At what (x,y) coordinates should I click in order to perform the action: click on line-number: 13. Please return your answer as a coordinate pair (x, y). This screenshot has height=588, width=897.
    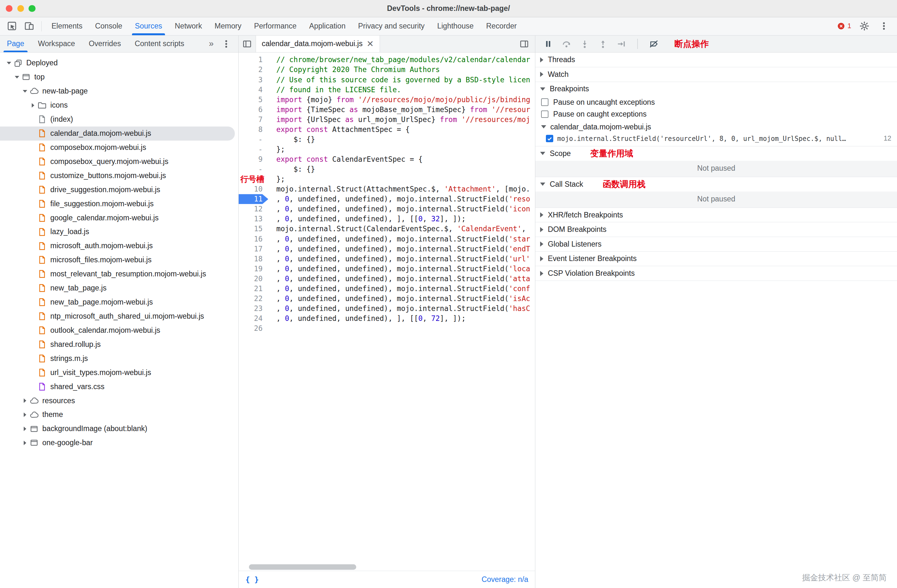
    Looking at the image, I should click on (253, 219).